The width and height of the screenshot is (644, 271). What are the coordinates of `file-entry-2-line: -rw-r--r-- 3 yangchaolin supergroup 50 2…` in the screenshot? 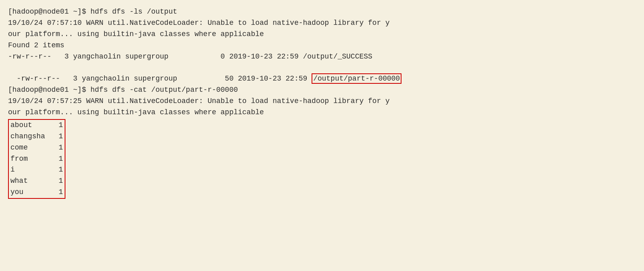 It's located at (322, 73).